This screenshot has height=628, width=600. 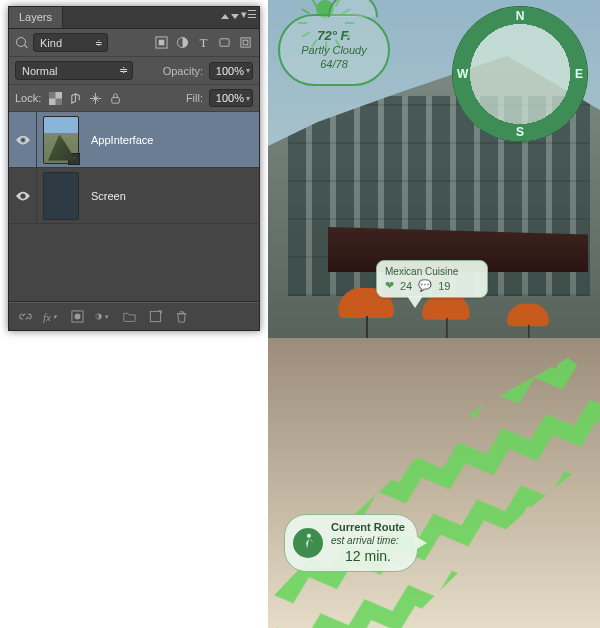 What do you see at coordinates (579, 74) in the screenshot?
I see `compass-e: E` at bounding box center [579, 74].